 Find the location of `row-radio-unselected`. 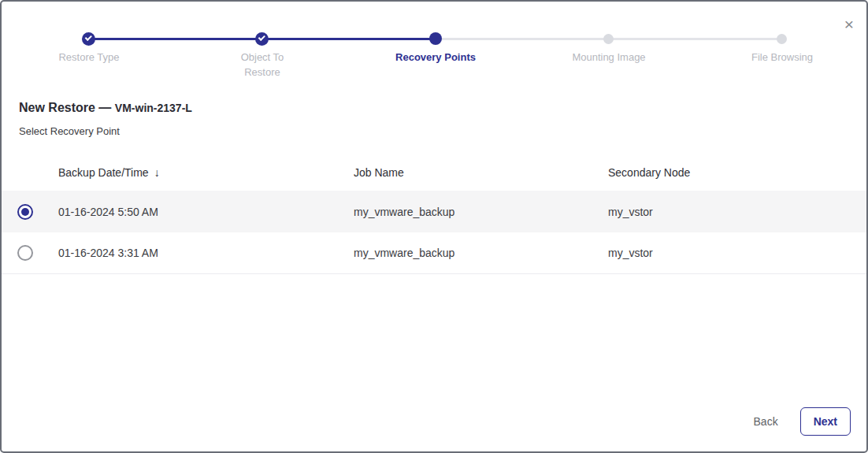

row-radio-unselected is located at coordinates (25, 253).